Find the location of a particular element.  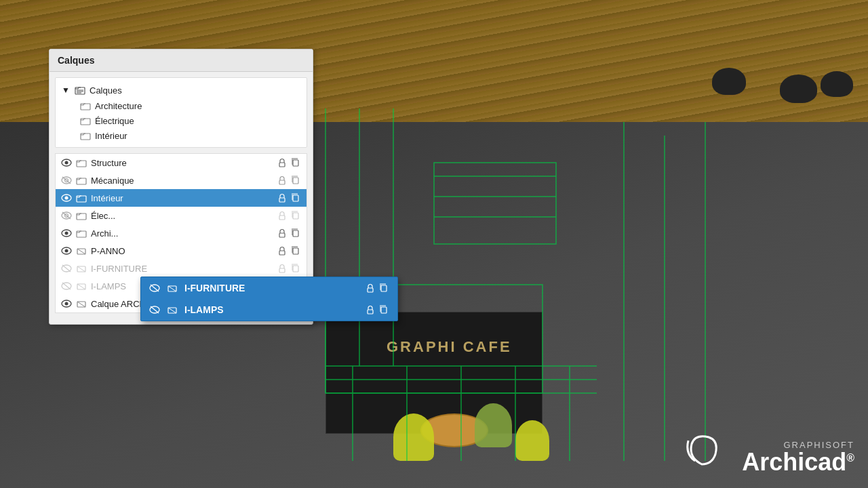

layer-name: Archi... is located at coordinates (182, 233).